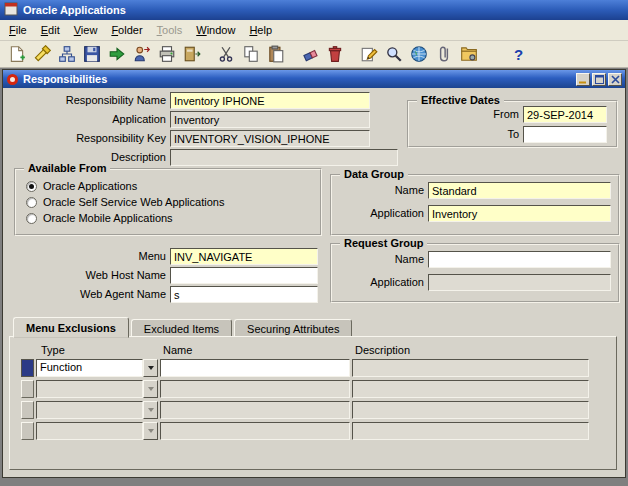 Image resolution: width=628 pixels, height=486 pixels. What do you see at coordinates (599, 80) in the screenshot?
I see `maximize-icon` at bounding box center [599, 80].